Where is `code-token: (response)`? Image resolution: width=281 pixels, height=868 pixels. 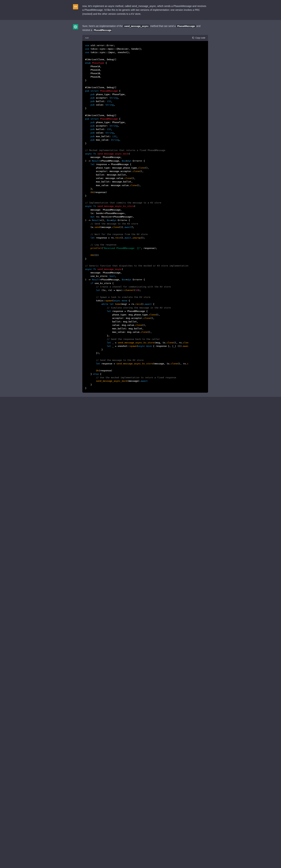 code-token: (response) is located at coordinates (105, 371).